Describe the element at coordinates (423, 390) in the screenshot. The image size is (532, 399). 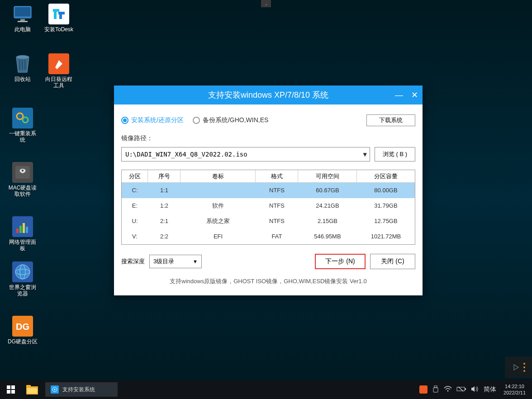
I see `tray-app-icon` at that location.